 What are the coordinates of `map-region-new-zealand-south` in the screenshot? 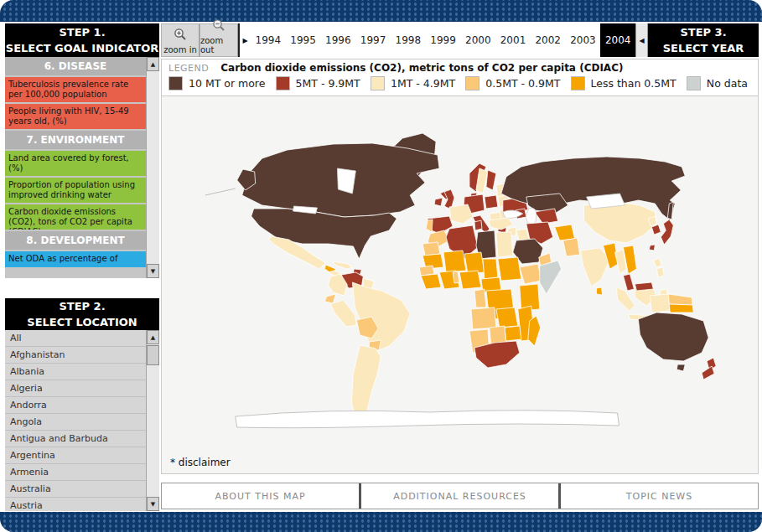 It's located at (708, 373).